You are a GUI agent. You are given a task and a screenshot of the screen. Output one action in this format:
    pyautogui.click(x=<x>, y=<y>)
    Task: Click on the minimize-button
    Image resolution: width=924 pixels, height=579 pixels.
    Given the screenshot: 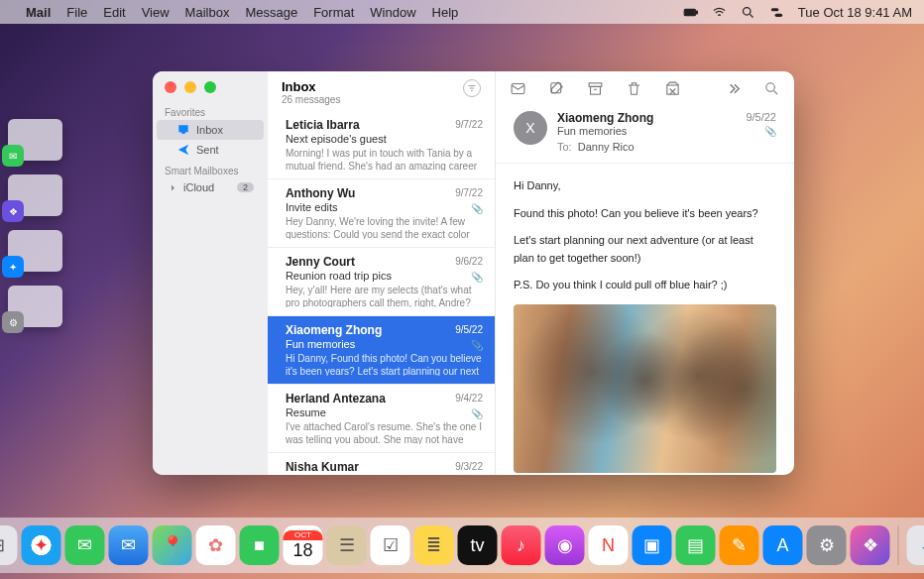 What is the action you would take?
    pyautogui.click(x=190, y=87)
    